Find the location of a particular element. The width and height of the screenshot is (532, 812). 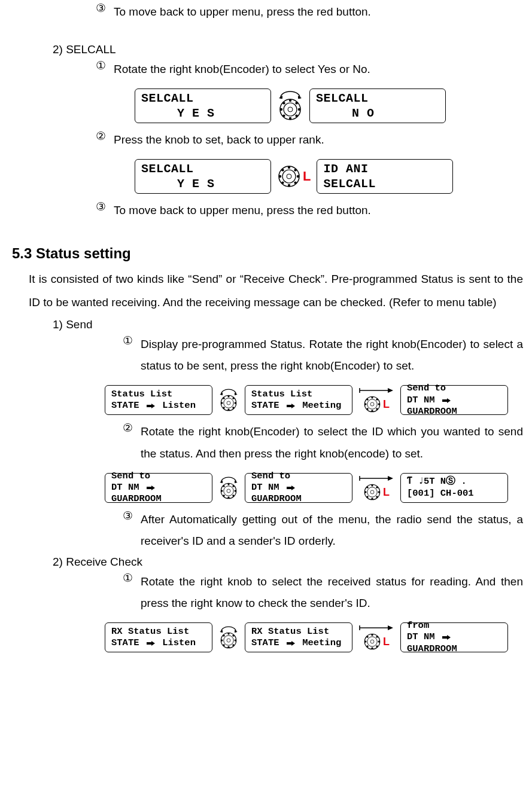

selcall-lcd-row-2: SELCALL Y E S L ID ANI SELCALL is located at coordinates (266, 176).